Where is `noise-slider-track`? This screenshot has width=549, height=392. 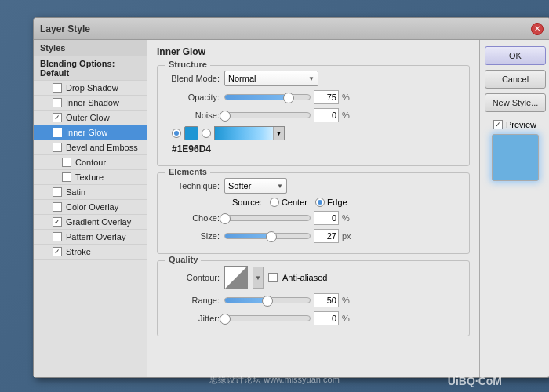
noise-slider-track is located at coordinates (267, 115).